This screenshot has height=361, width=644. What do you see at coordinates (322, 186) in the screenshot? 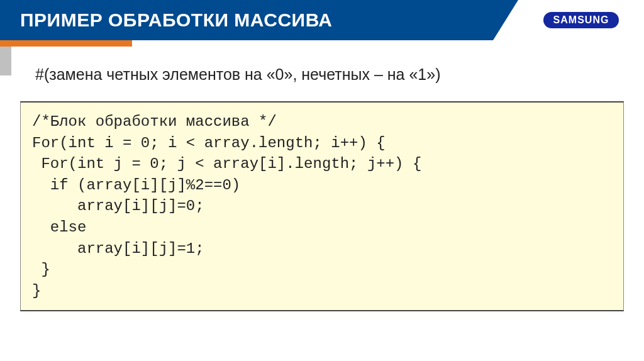
I see `code-line: if (array[i][j]%2==0)` at bounding box center [322, 186].